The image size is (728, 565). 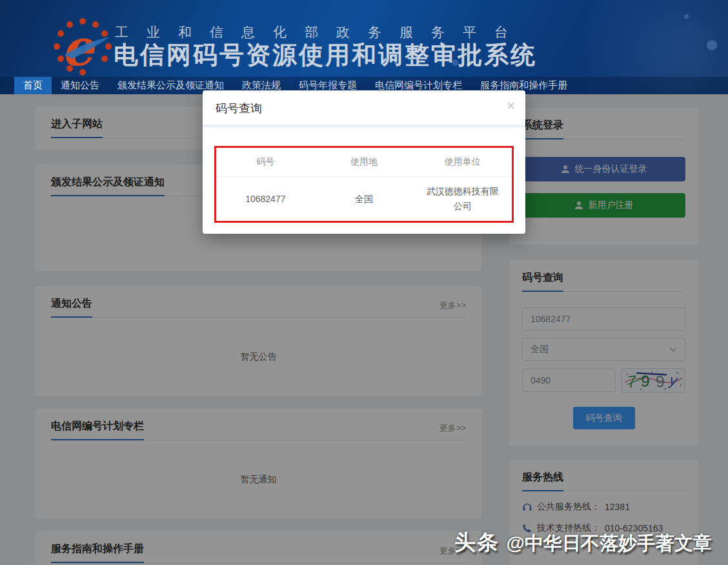 What do you see at coordinates (364, 163) in the screenshot?
I see `column-header-region: 使用地` at bounding box center [364, 163].